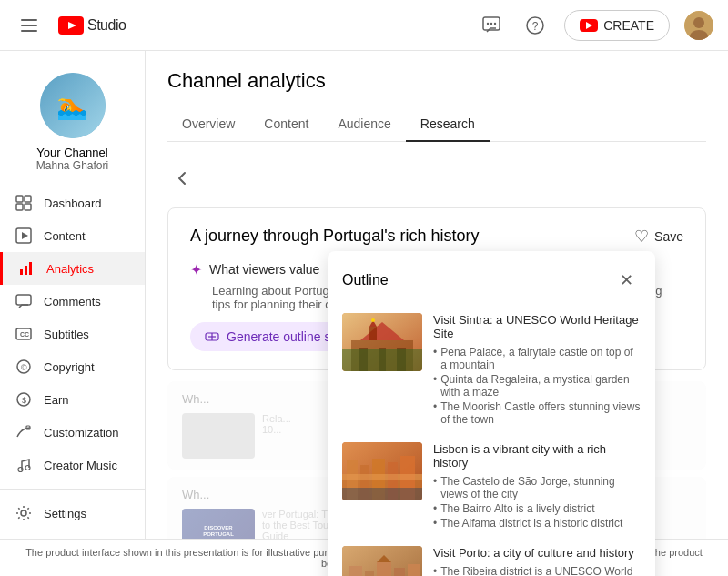 This screenshot has width=728, height=576. What do you see at coordinates (92, 25) in the screenshot?
I see `youtube-studio-logo: Studio` at bounding box center [92, 25].